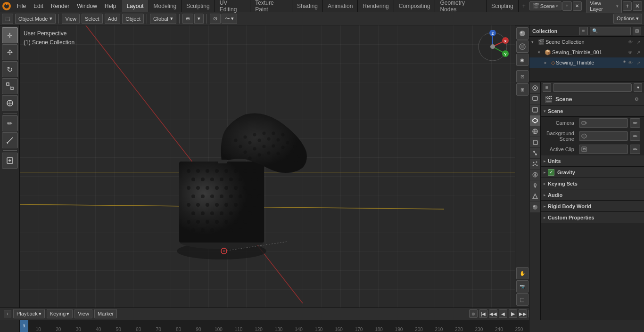  Describe the element at coordinates (199, 19) in the screenshot. I see `snap-options-btn: ▾` at that location.